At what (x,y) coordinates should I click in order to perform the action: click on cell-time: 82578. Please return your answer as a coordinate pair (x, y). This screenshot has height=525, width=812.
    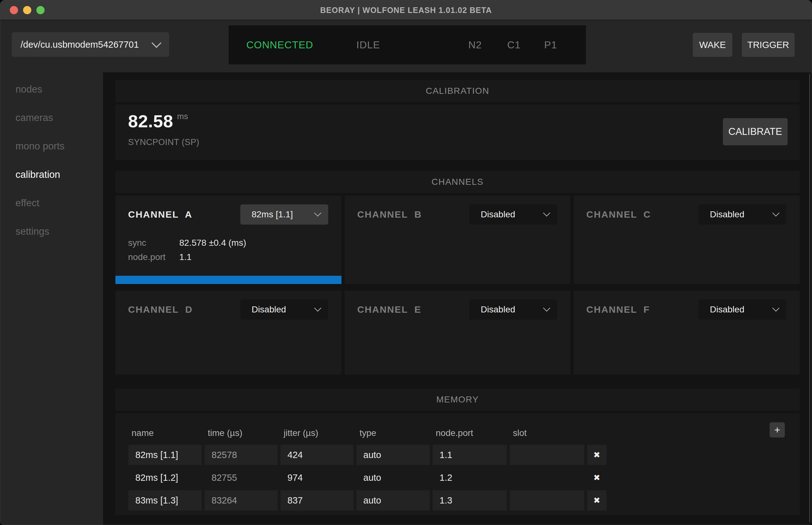
    Looking at the image, I should click on (241, 455).